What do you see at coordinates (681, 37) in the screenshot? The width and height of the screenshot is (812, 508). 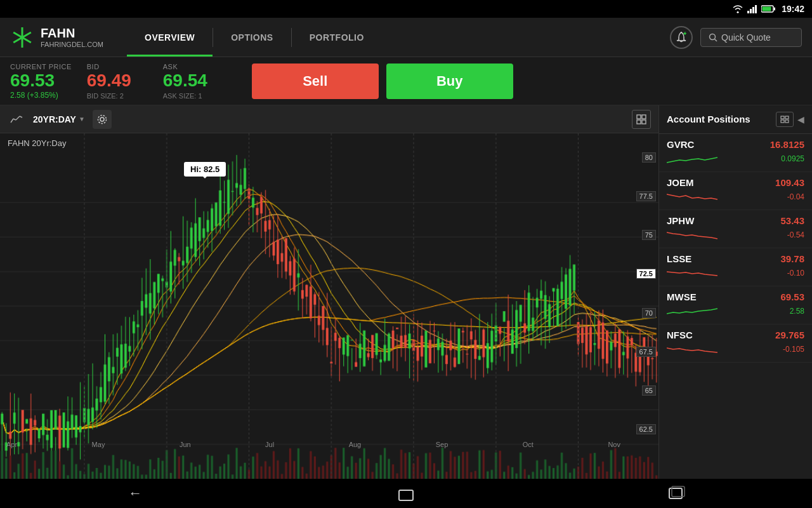 I see `notifications-button: +` at bounding box center [681, 37].